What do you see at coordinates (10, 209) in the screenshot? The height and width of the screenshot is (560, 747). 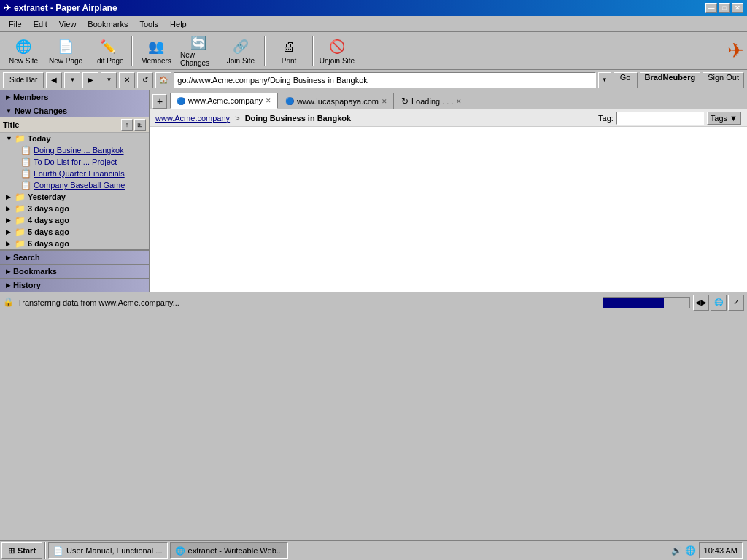 I see `3days-expand-icon: ▶` at bounding box center [10, 209].